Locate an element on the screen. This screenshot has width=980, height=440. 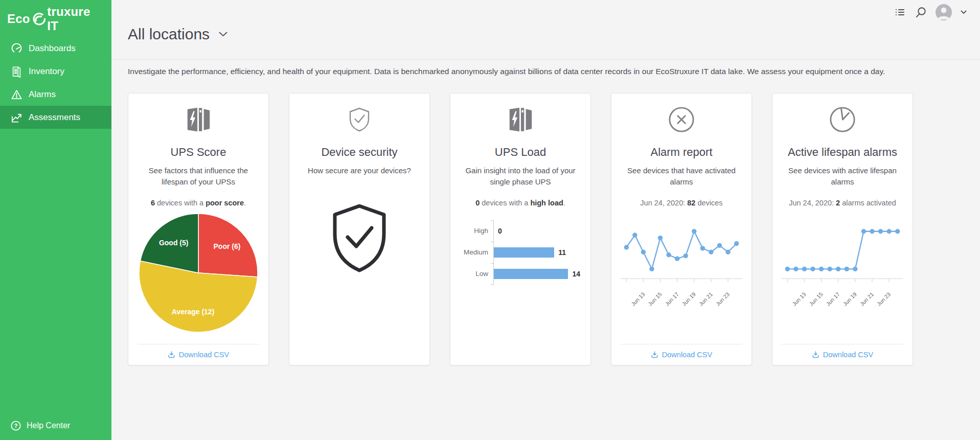
sidebar-item-label: Alarms is located at coordinates (42, 95).